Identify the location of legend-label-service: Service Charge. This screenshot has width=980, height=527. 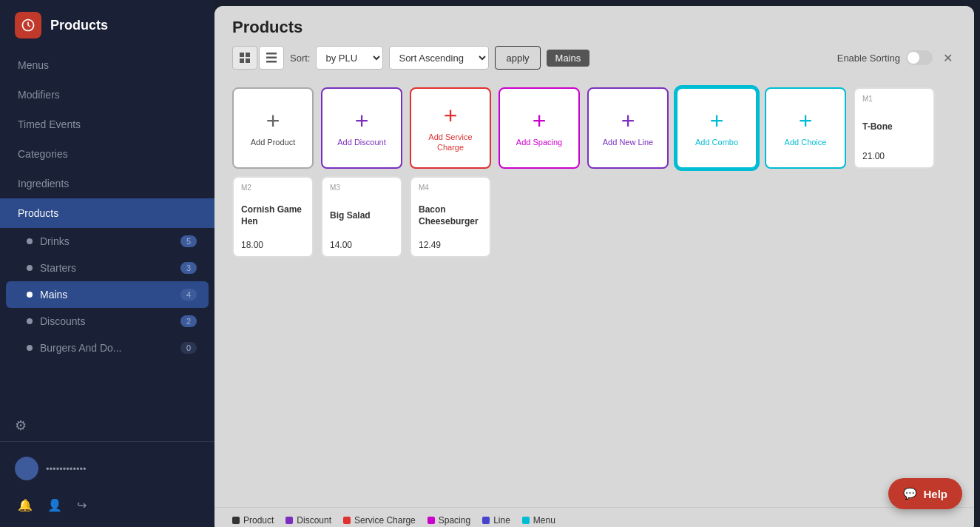
(385, 520).